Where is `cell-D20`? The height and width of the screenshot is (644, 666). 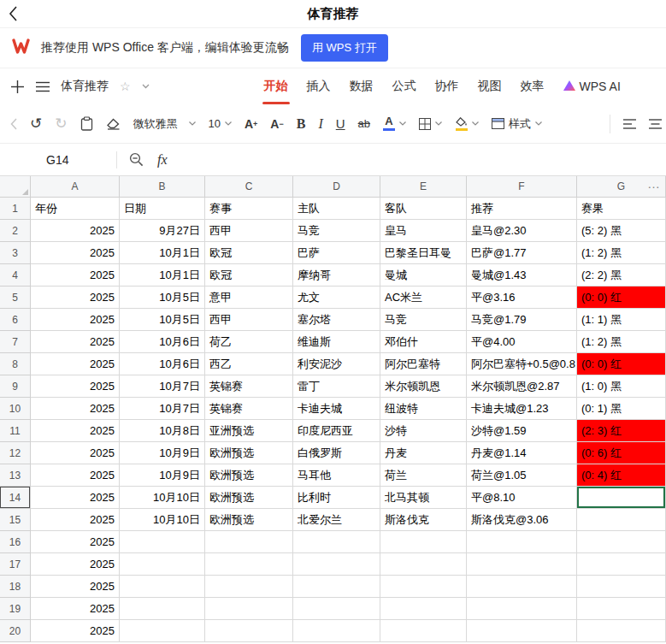 cell-D20 is located at coordinates (337, 631).